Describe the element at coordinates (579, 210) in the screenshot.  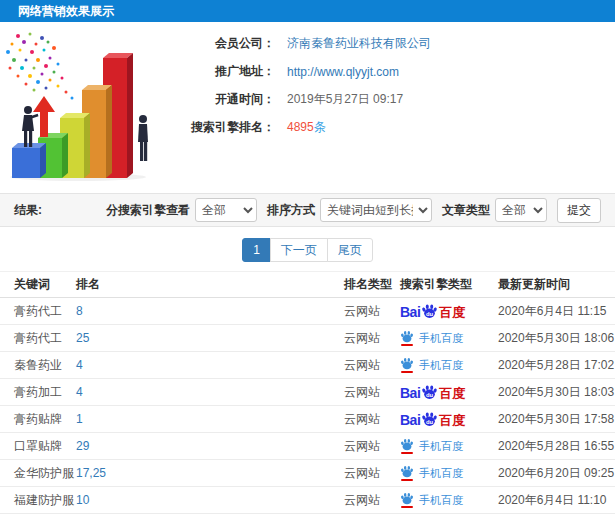
I see `submit-button: 提交` at that location.